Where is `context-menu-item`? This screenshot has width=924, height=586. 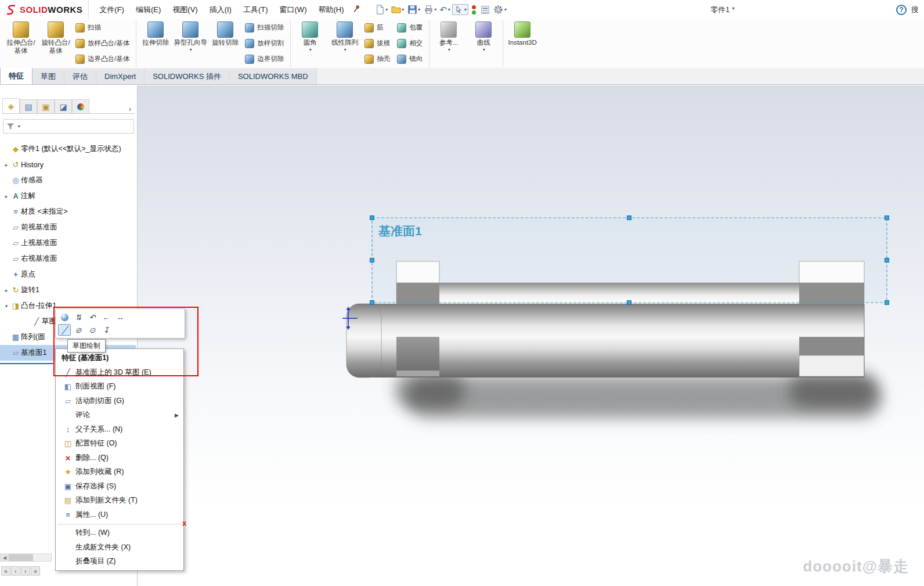
context-menu-item is located at coordinates (120, 524).